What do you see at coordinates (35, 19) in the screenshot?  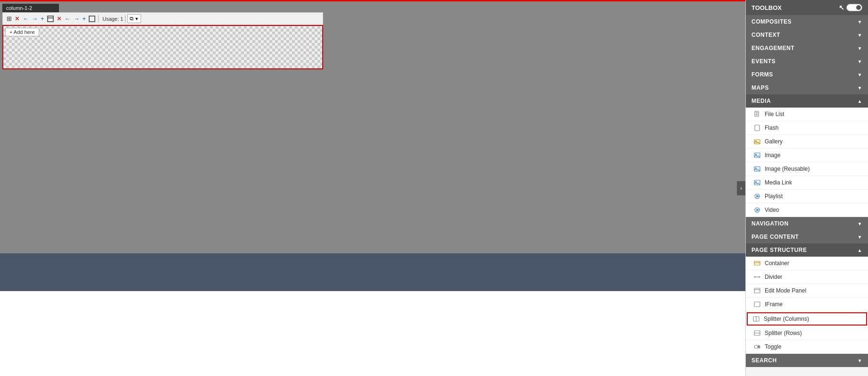 I see `toolbar-move-right-btn: →` at bounding box center [35, 19].